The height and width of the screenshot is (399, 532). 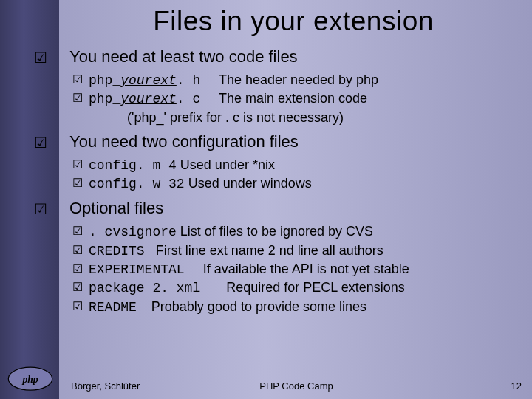 I want to click on footer-title: PHP Code Camp, so click(x=296, y=386).